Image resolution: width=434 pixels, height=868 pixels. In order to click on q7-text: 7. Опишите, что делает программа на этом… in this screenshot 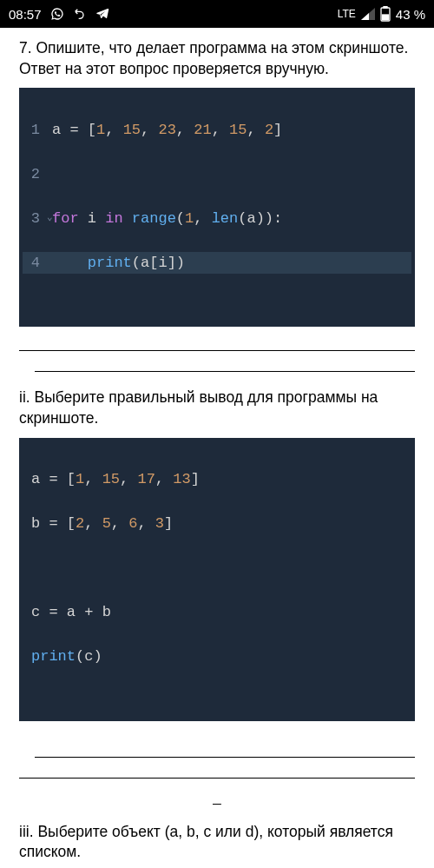, I will do `click(217, 59)`.